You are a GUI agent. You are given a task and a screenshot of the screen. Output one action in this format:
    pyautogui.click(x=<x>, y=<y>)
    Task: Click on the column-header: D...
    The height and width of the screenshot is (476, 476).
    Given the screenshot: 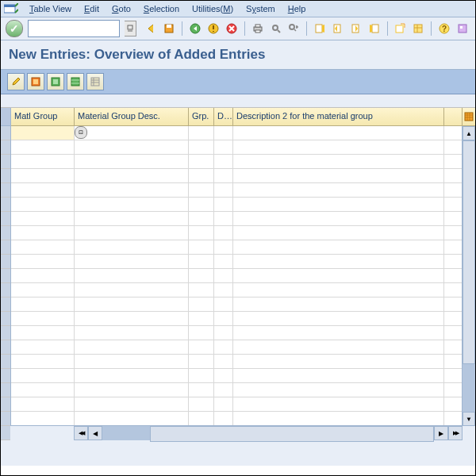 What is the action you would take?
    pyautogui.click(x=224, y=117)
    